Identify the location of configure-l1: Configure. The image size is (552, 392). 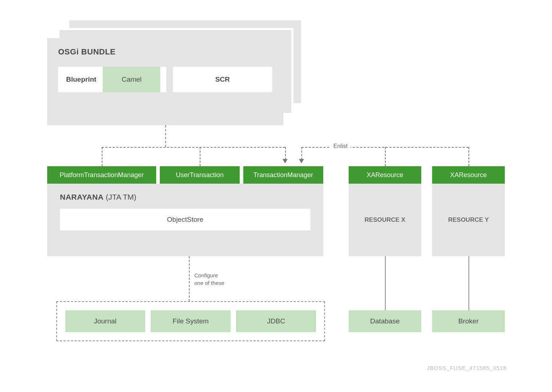
(206, 275).